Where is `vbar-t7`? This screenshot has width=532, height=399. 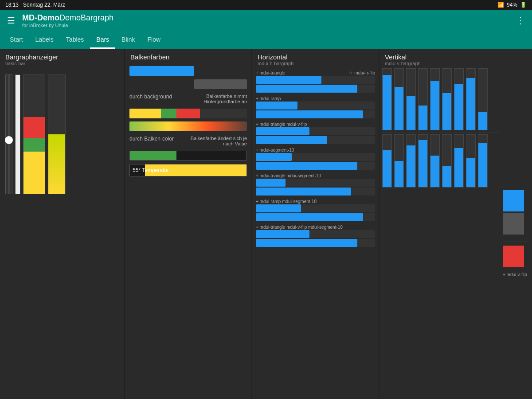
vbar-t7 is located at coordinates (459, 99).